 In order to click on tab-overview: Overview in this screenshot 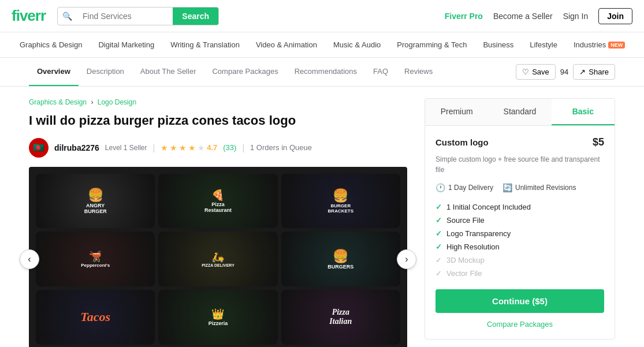, I will do `click(54, 72)`.